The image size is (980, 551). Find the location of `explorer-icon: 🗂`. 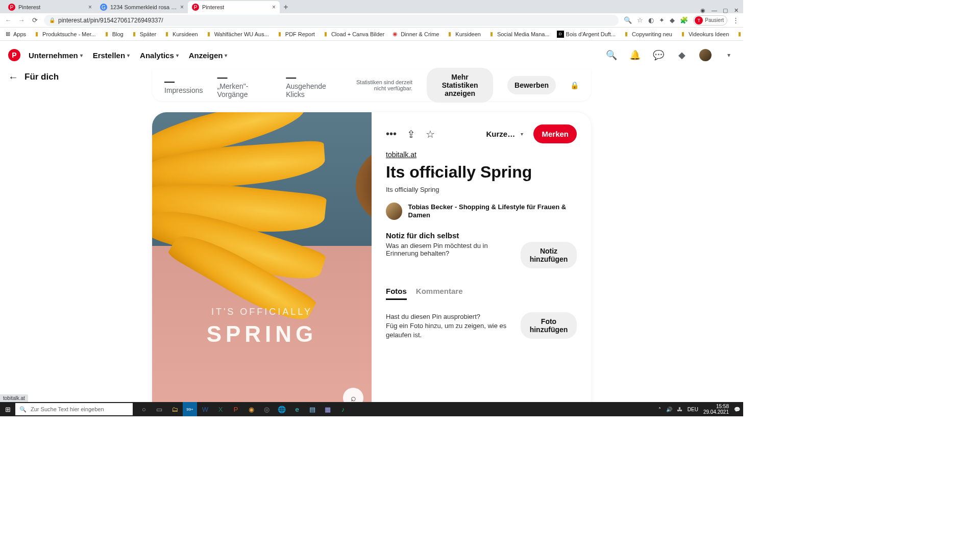

explorer-icon: 🗂 is located at coordinates (175, 409).